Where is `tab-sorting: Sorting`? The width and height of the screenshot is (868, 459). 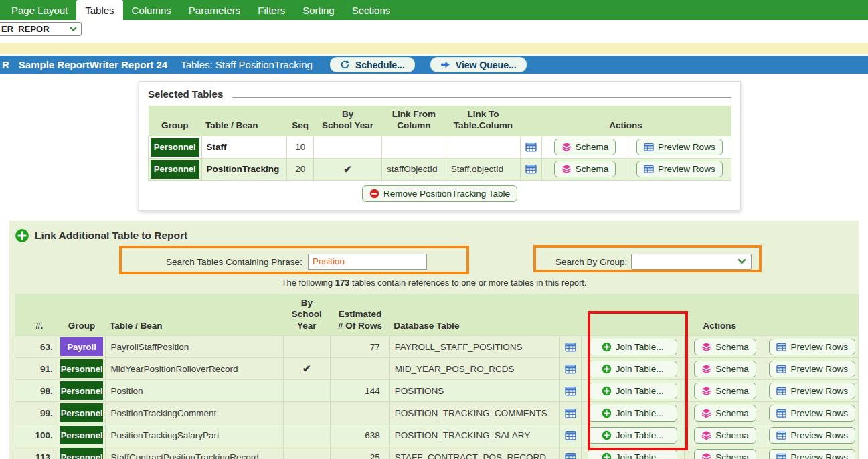 tab-sorting: Sorting is located at coordinates (319, 10).